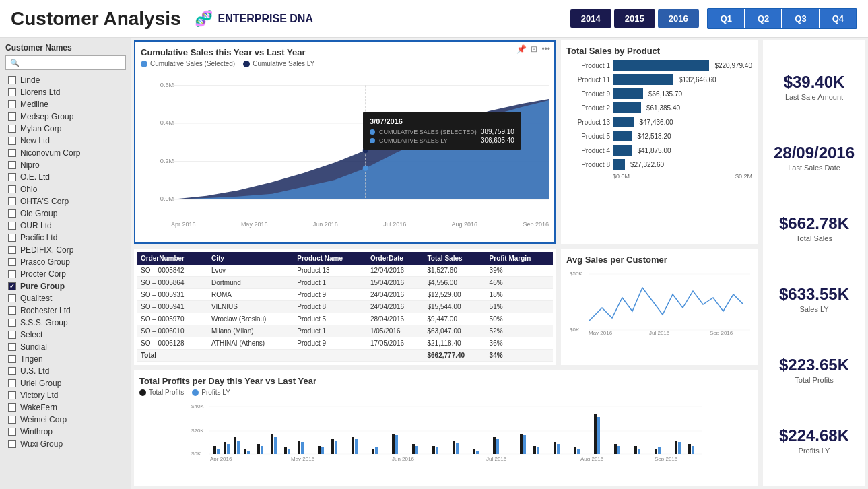 This screenshot has width=868, height=489. Describe the element at coordinates (66, 80) in the screenshot. I see `sidebar-item: Linde` at that location.